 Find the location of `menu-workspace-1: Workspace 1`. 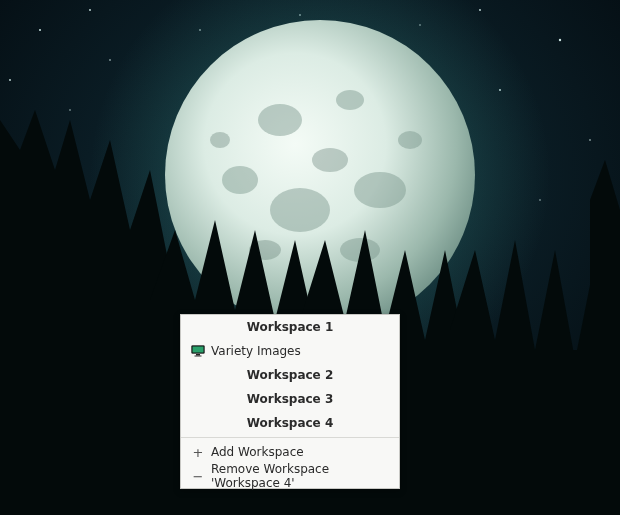

menu-workspace-1: Workspace 1 is located at coordinates (290, 327).